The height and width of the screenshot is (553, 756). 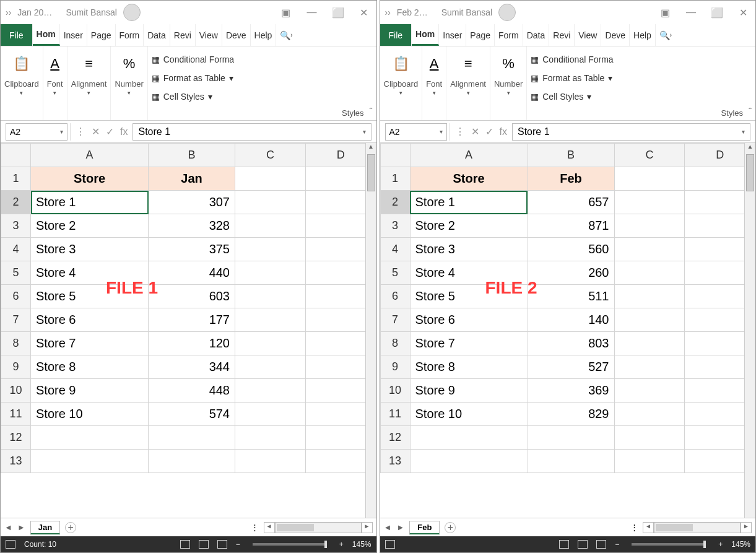 What do you see at coordinates (509, 83) in the screenshot?
I see `ribbon-group-number: %Number▾` at bounding box center [509, 83].